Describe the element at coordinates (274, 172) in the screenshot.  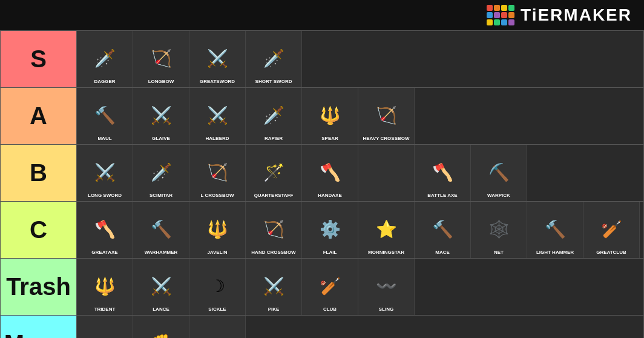
I see `weapon-icon-quarterstaff: 🪄` at that location.